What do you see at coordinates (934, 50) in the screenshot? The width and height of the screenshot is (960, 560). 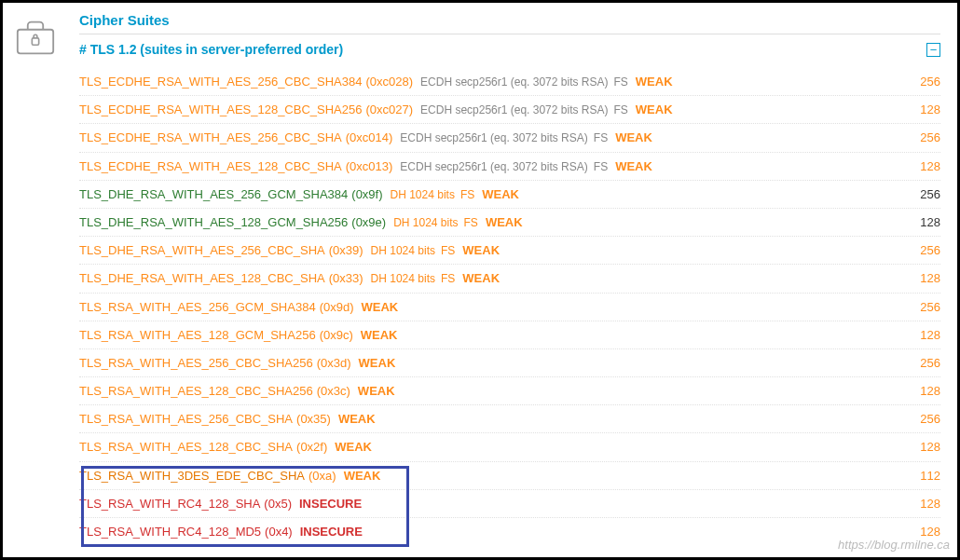 I see `collapse-button: −` at bounding box center [934, 50].